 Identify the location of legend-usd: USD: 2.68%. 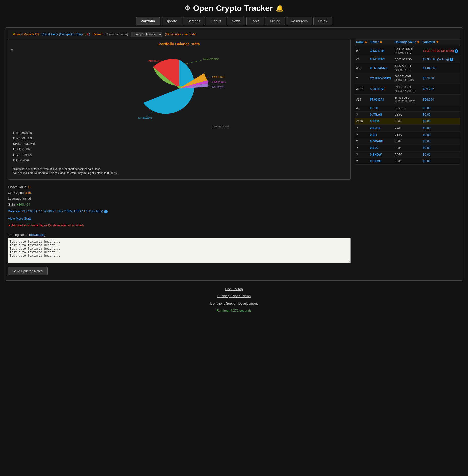
(179, 149).